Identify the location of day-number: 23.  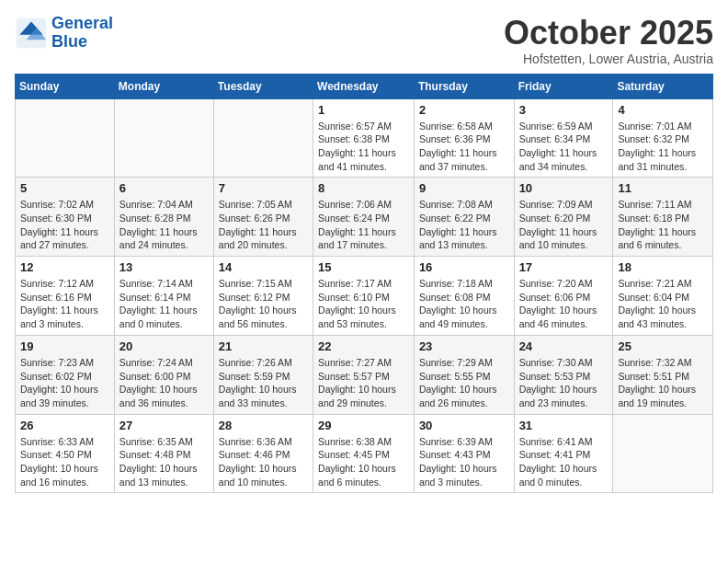
(464, 346).